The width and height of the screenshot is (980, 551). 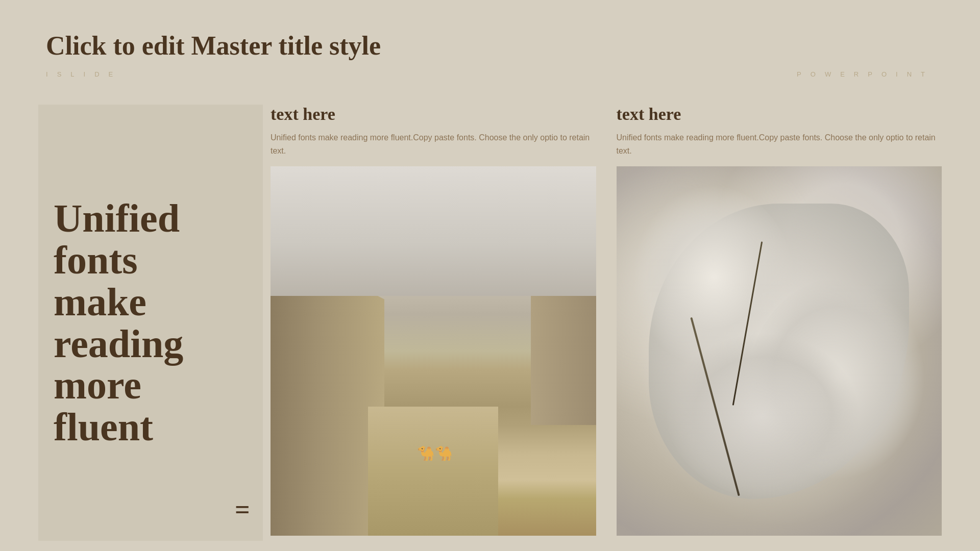 I want to click on watermark-spacer, so click(x=459, y=74).